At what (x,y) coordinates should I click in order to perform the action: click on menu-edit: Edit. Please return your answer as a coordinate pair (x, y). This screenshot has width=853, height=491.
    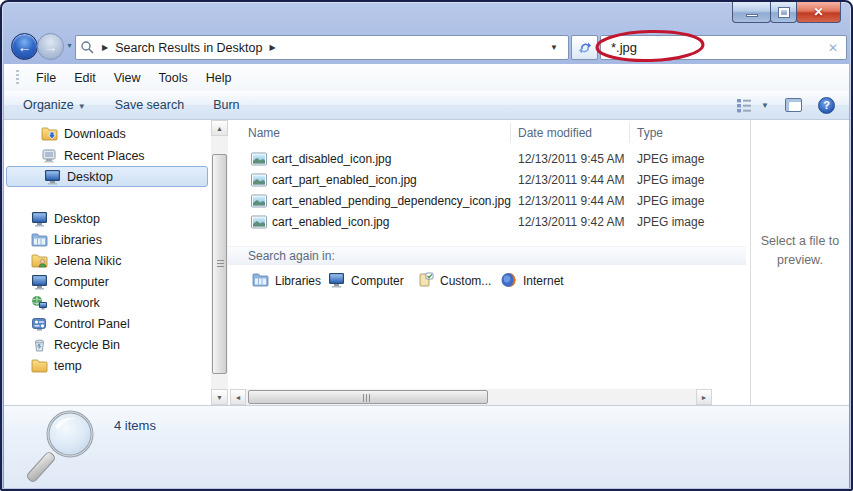
    Looking at the image, I should click on (85, 78).